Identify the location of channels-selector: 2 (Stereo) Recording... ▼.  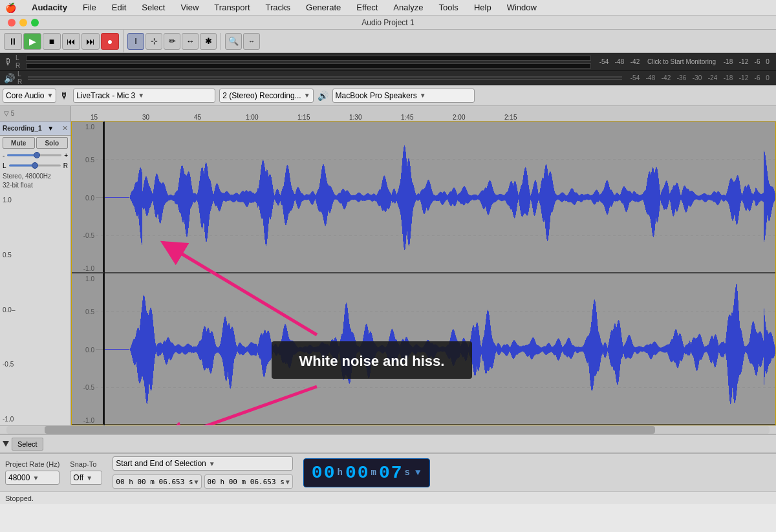
(266, 96).